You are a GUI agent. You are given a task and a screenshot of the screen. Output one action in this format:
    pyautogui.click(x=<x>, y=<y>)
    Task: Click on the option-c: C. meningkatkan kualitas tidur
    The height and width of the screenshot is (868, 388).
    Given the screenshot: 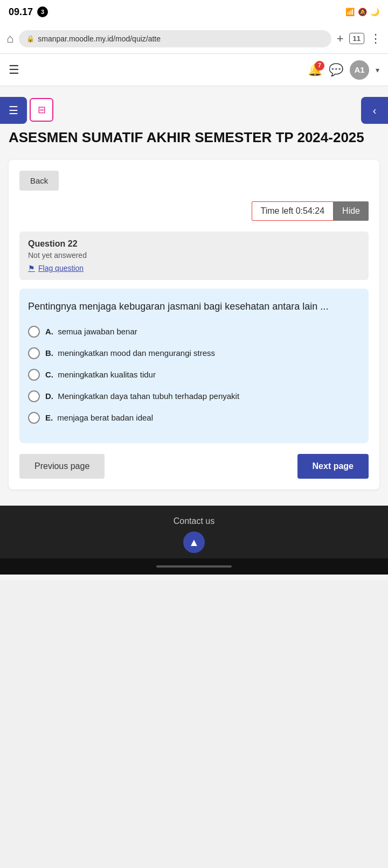 What is the action you would take?
    pyautogui.click(x=194, y=374)
    